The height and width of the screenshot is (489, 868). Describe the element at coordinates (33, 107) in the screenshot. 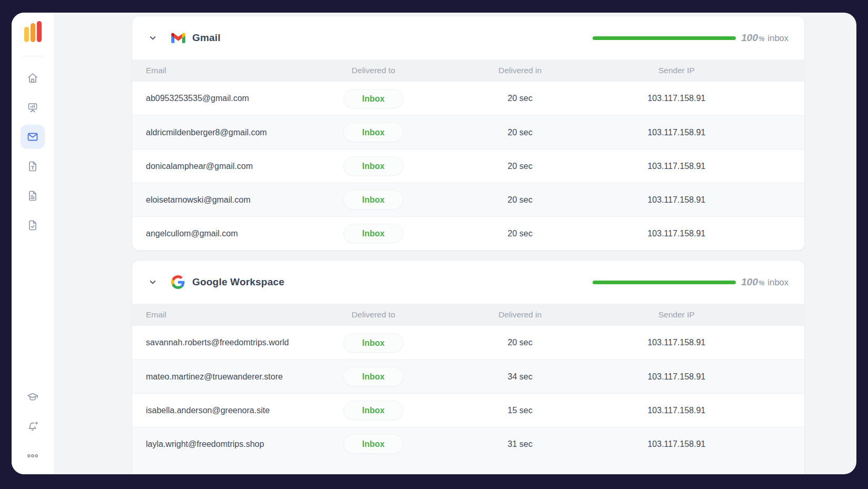

I see `presentation-chart-icon` at that location.